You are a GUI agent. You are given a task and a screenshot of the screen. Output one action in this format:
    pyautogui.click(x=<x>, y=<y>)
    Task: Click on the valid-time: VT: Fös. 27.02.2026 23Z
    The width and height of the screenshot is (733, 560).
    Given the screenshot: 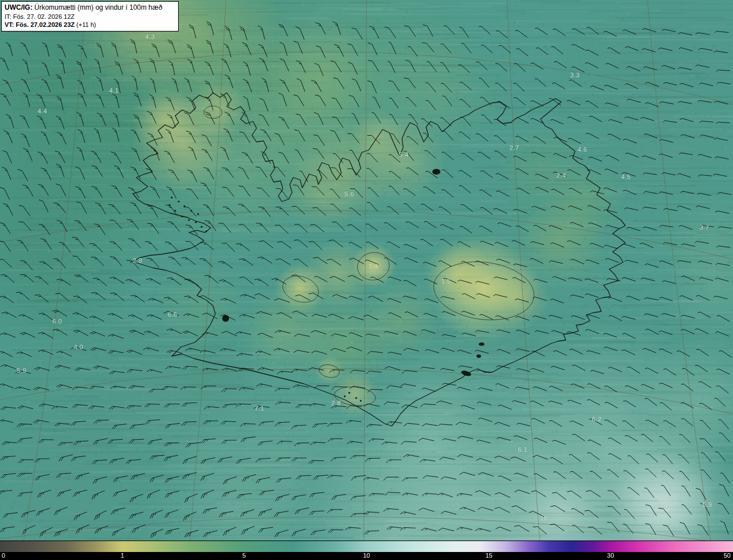 What is the action you would take?
    pyautogui.click(x=40, y=25)
    